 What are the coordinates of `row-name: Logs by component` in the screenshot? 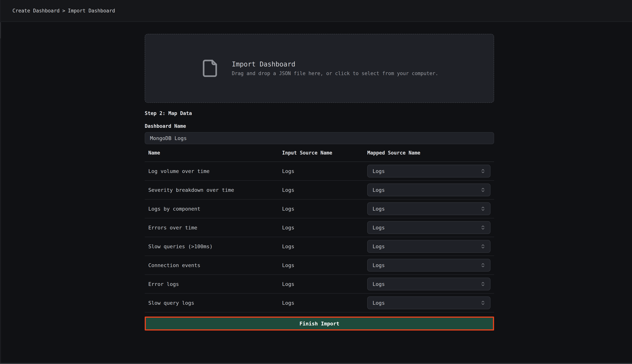 It's located at (215, 209).